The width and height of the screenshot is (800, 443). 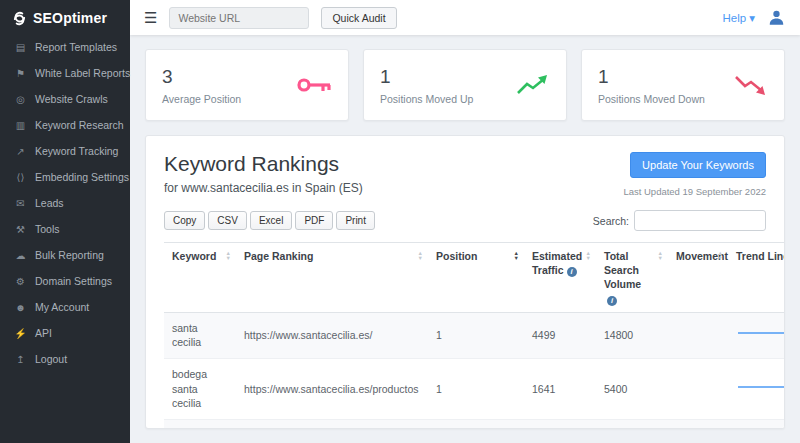 What do you see at coordinates (698, 278) in the screenshot?
I see `column-header-movement: Movement▲▼` at bounding box center [698, 278].